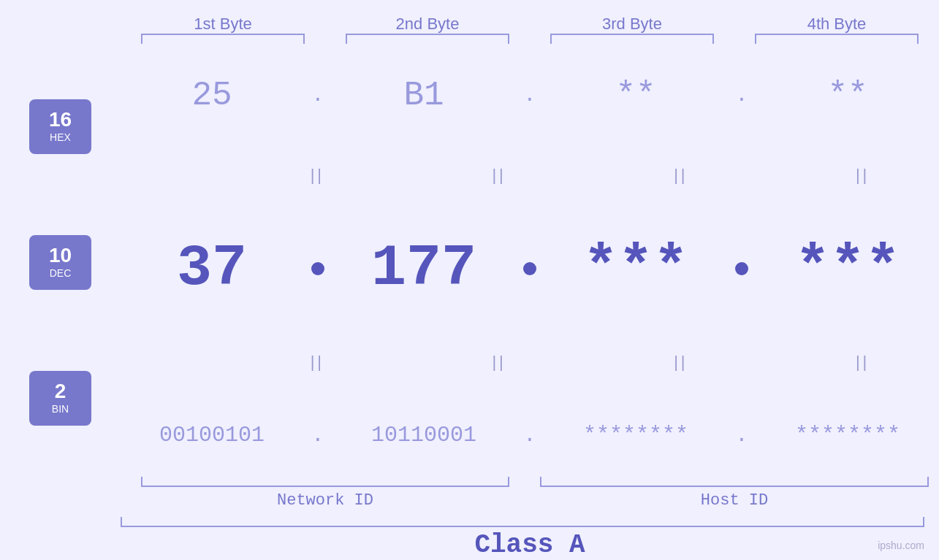 This screenshot has width=939, height=560. Describe the element at coordinates (60, 120) in the screenshot. I see `hex-number: 16` at that location.